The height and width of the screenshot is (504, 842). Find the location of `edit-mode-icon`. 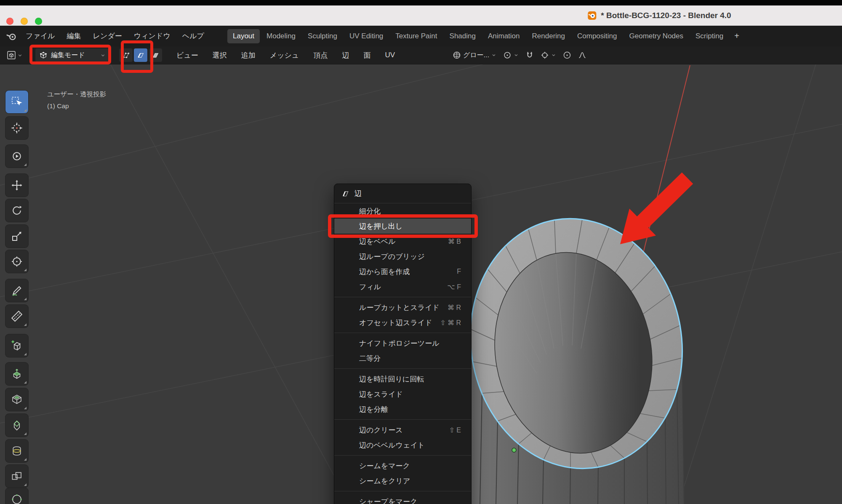

edit-mode-icon is located at coordinates (43, 55).